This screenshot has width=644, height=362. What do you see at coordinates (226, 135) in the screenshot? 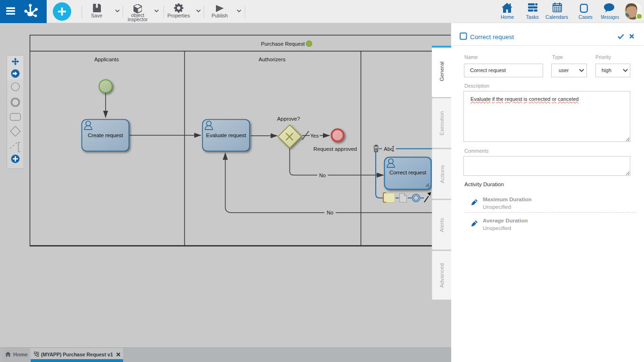
I see `svg-text: Evaluate request` at bounding box center [226, 135].